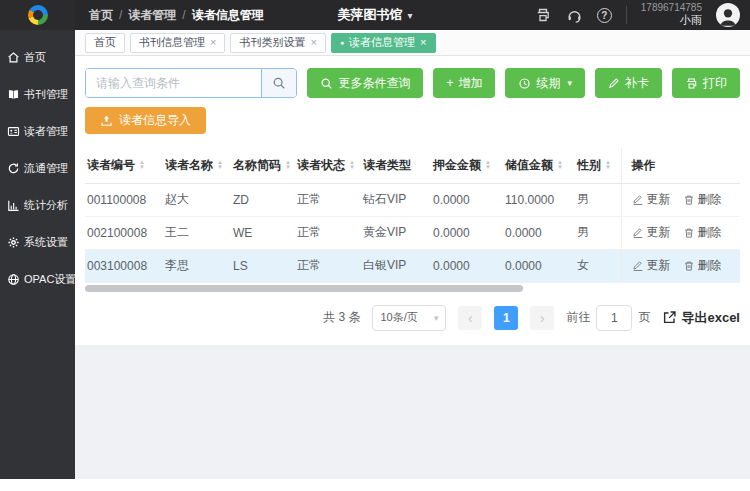 The width and height of the screenshot is (750, 491). Describe the element at coordinates (464, 83) in the screenshot. I see `add-button: + 增加` at that location.